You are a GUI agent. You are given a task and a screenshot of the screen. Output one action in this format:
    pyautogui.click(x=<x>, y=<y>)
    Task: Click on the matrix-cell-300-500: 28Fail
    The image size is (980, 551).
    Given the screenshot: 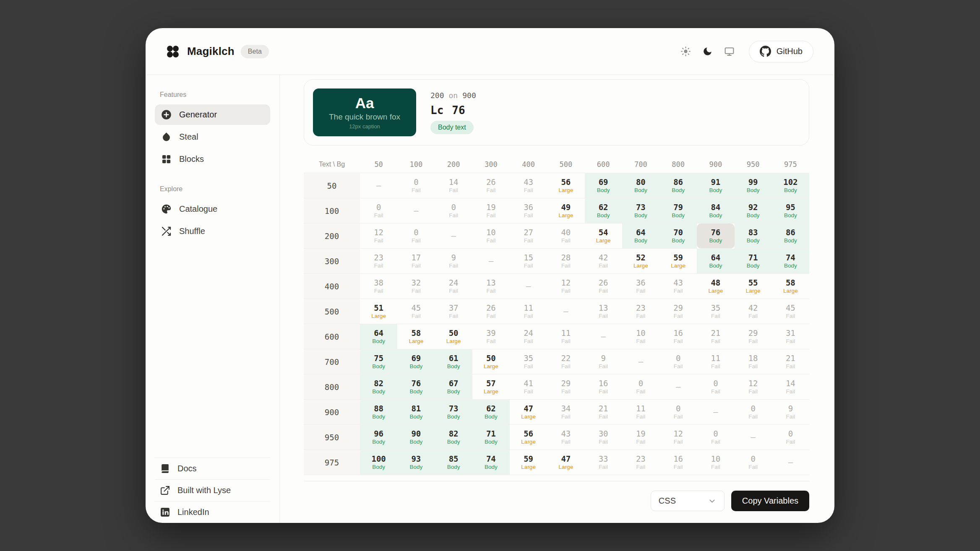 What is the action you would take?
    pyautogui.click(x=566, y=261)
    